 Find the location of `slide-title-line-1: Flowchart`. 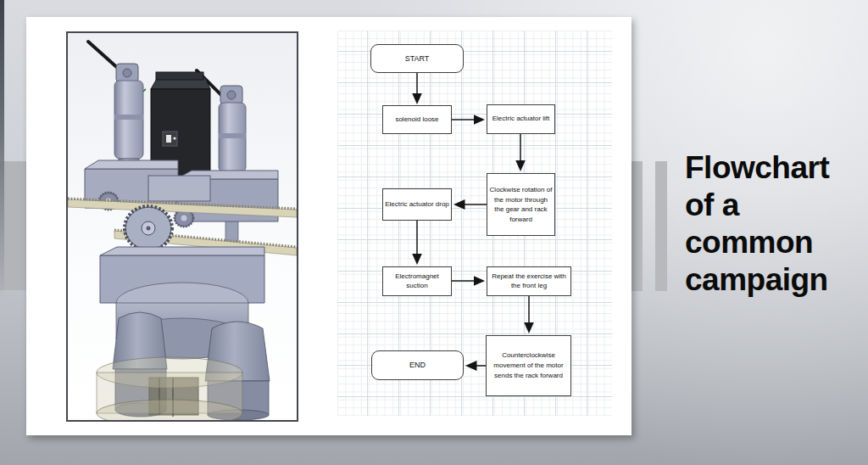

slide-title-line-1: Flowchart is located at coordinates (776, 168).